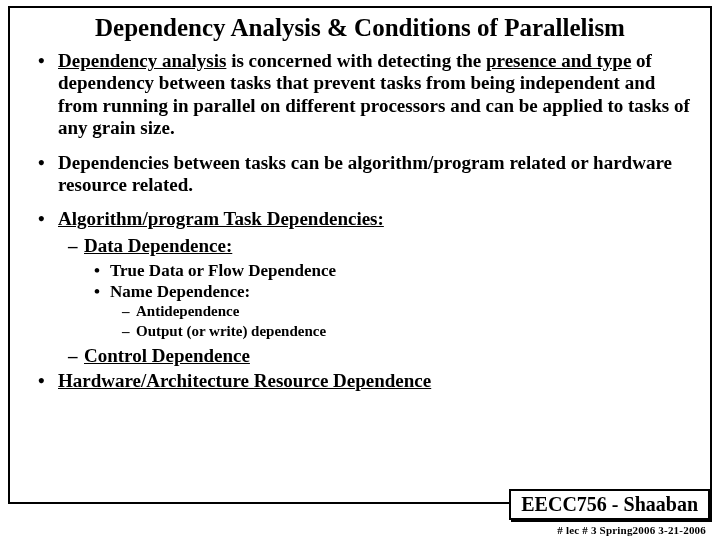 Image resolution: width=720 pixels, height=540 pixels. I want to click on bullet-antidependence: Antidependence, so click(360, 312).